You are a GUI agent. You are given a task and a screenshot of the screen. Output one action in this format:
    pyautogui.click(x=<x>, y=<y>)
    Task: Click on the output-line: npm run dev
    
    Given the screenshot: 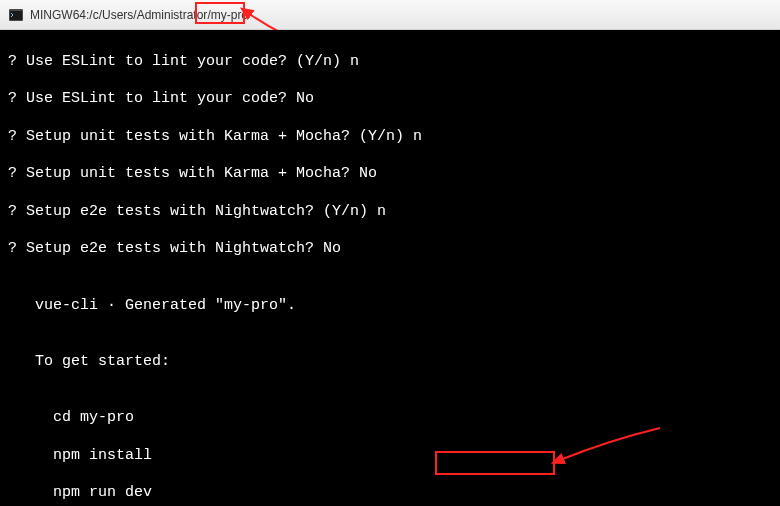 What is the action you would take?
    pyautogui.click(x=390, y=494)
    